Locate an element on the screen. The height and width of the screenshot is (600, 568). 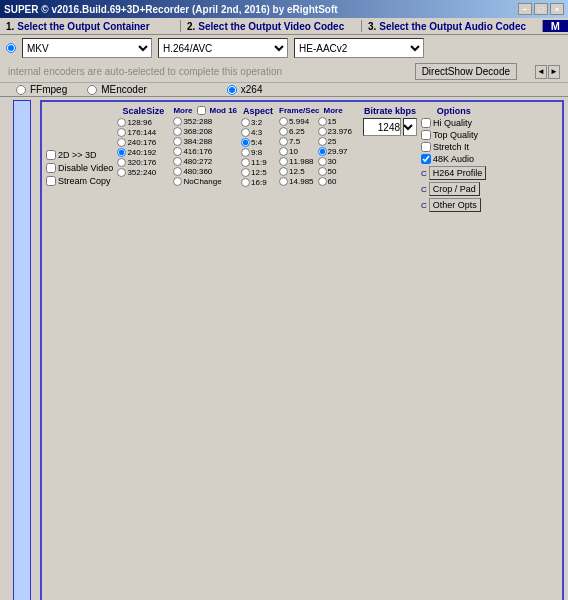
scale-128-radio is located at coordinates (122, 122).